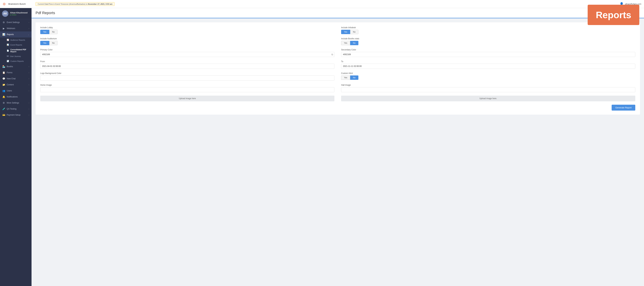  I want to click on event-reports-icon: 📊, so click(8, 45).